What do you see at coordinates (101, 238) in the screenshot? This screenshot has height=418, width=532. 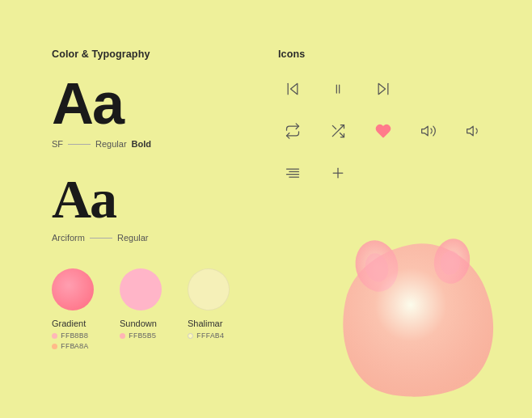 I see `arciform-divider` at bounding box center [101, 238].